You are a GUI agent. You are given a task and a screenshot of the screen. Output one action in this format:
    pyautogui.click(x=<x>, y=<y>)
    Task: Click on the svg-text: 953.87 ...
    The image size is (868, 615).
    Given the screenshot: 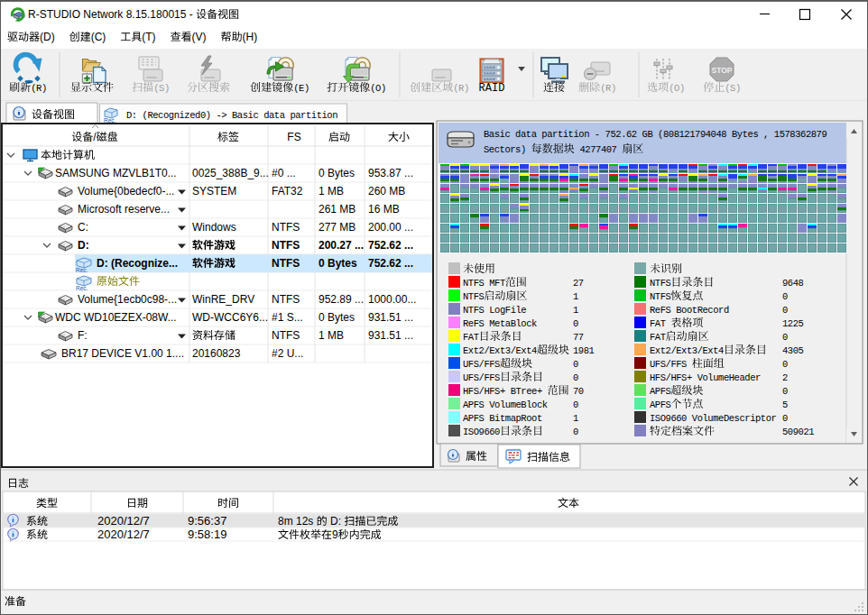 What is the action you would take?
    pyautogui.click(x=391, y=173)
    